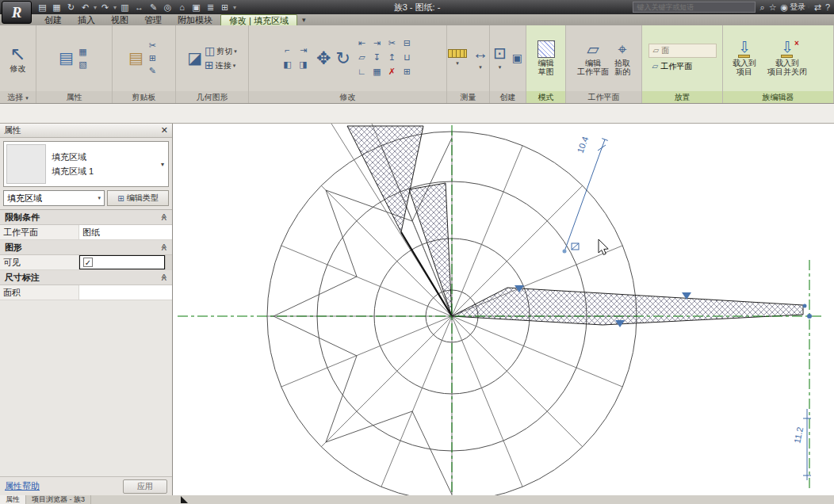 This screenshot has height=504, width=834. What do you see at coordinates (287, 51) in the screenshot?
I see `align-icon: ⌐` at bounding box center [287, 51].